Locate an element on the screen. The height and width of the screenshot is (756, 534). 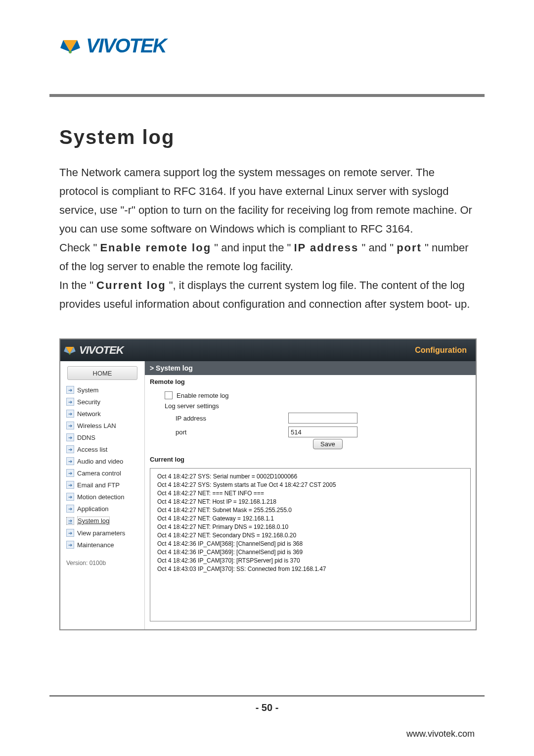
sidebar-item-label: View parameters is located at coordinates (101, 533).